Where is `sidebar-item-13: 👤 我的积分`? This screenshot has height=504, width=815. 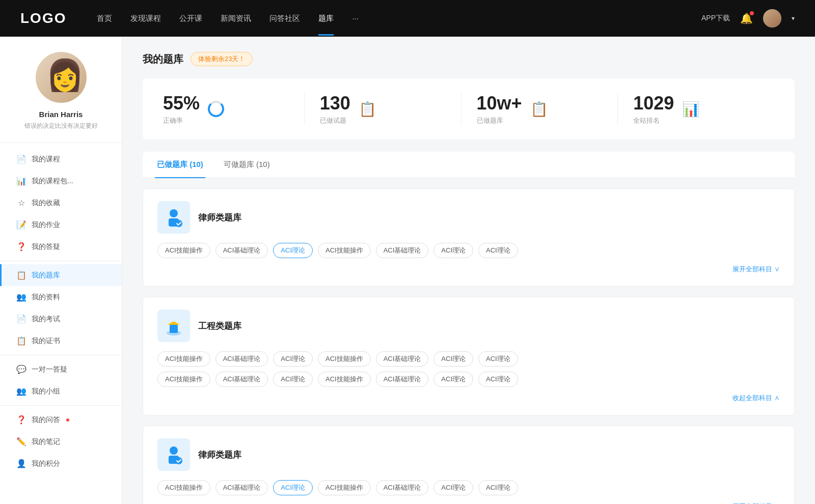 sidebar-item-13: 👤 我的积分 is located at coordinates (61, 463).